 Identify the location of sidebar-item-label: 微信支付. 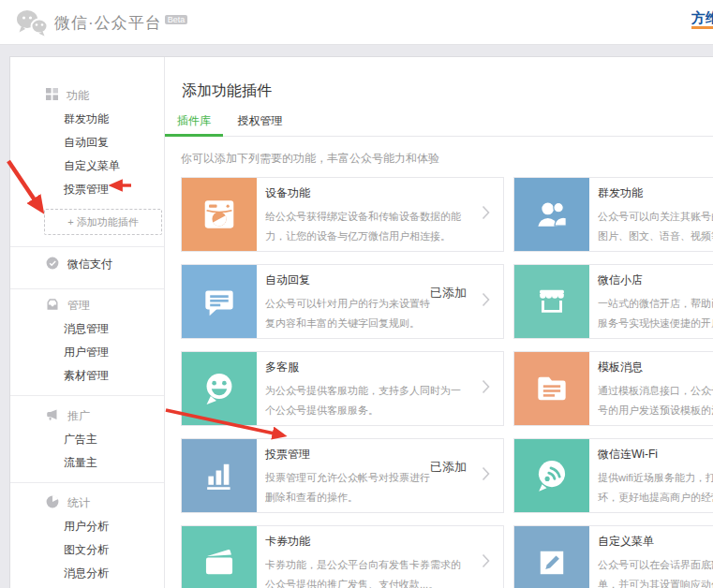
(90, 264).